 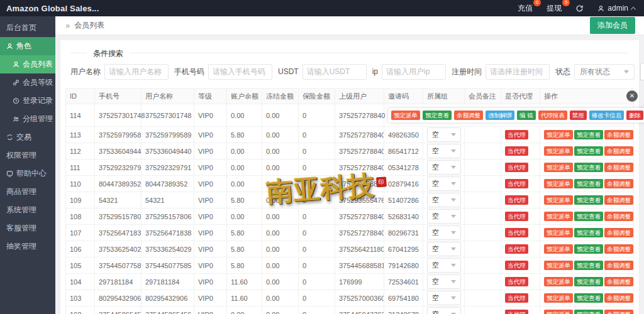 What do you see at coordinates (553, 116) in the screenshot?
I see `action-button: 代理报表` at bounding box center [553, 116].